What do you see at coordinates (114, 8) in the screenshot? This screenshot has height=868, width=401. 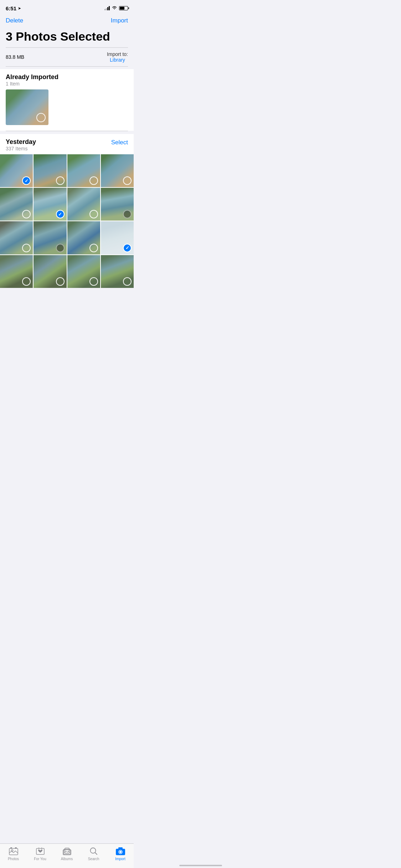 I see `wifi-icon` at bounding box center [114, 8].